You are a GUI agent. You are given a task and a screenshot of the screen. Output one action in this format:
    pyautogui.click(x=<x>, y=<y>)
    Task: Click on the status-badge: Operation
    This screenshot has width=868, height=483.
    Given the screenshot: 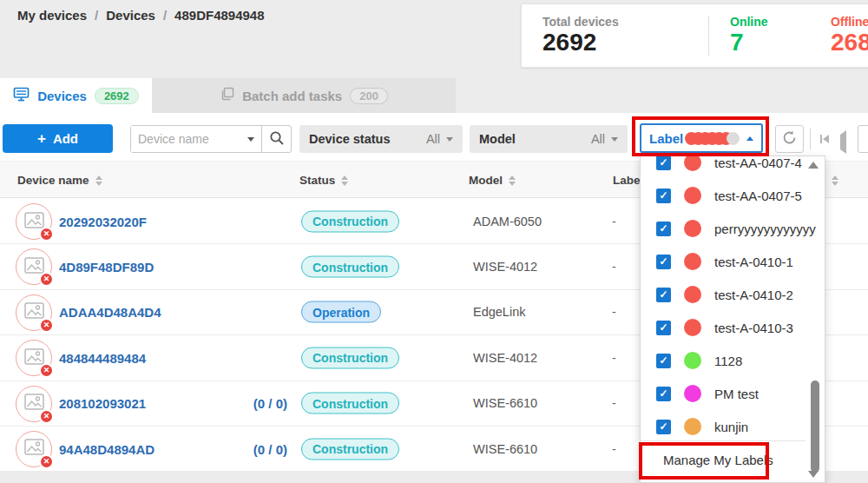 What is the action you would take?
    pyautogui.click(x=341, y=313)
    